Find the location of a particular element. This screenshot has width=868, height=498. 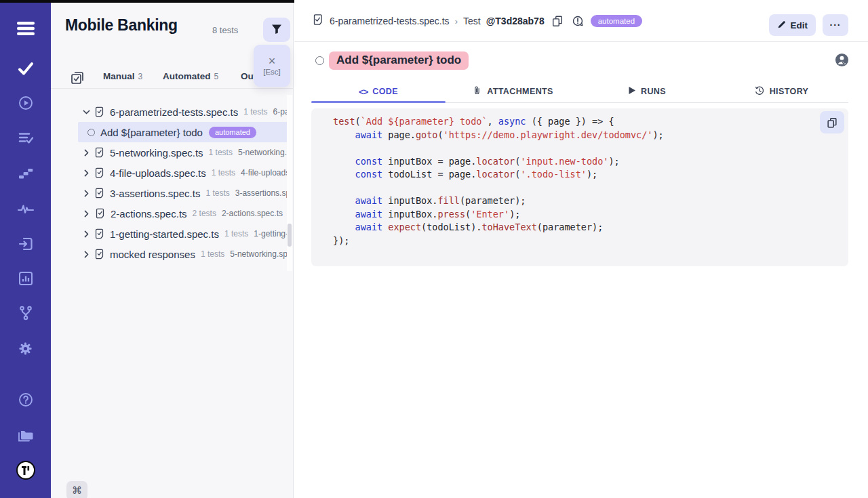

code-line: await inputBox.press('Enter'); is located at coordinates (575, 215).